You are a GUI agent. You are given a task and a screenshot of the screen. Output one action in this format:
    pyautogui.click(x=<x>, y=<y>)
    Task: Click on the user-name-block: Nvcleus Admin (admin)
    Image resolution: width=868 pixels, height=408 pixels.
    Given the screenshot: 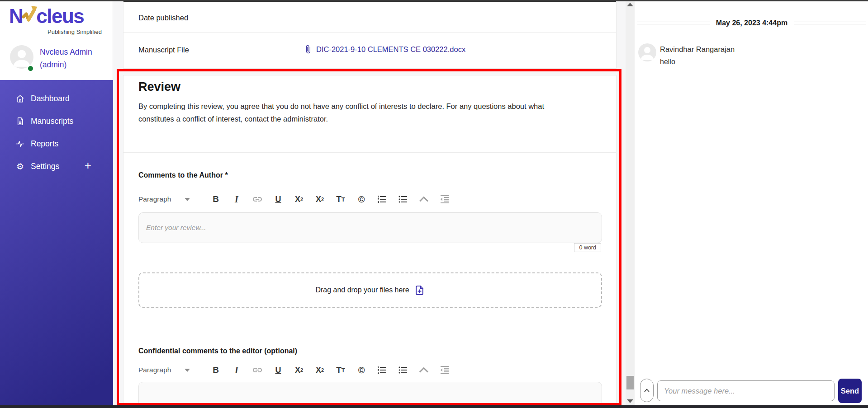 What is the action you would take?
    pyautogui.click(x=76, y=58)
    